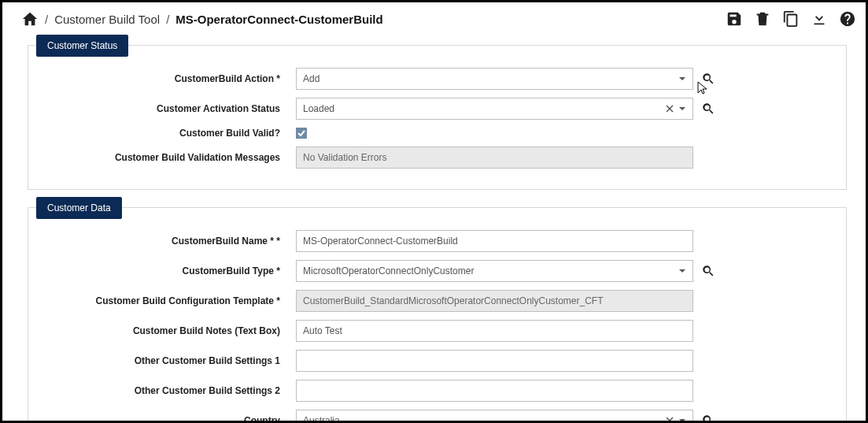 The height and width of the screenshot is (423, 868). Describe the element at coordinates (162, 331) in the screenshot. I see `notes-label: Customer Build Notes (Text Box)` at that location.